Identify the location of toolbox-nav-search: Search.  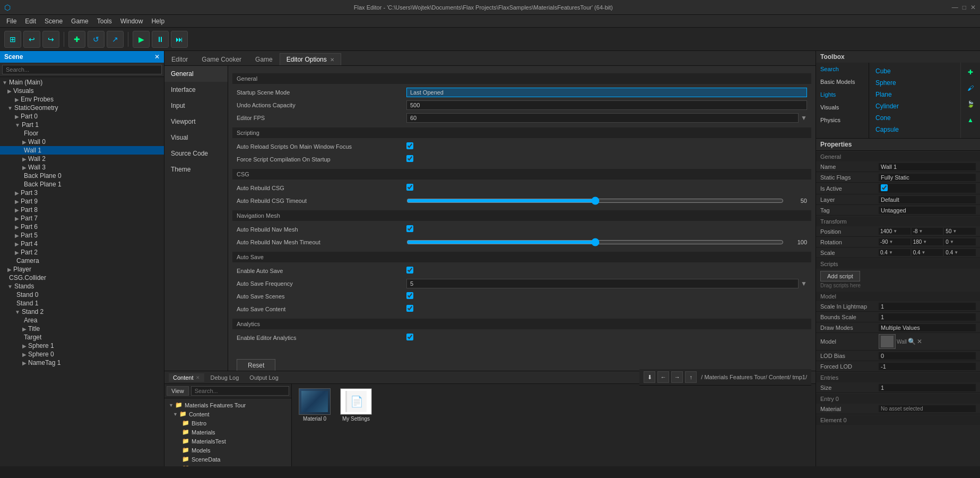
(843, 69).